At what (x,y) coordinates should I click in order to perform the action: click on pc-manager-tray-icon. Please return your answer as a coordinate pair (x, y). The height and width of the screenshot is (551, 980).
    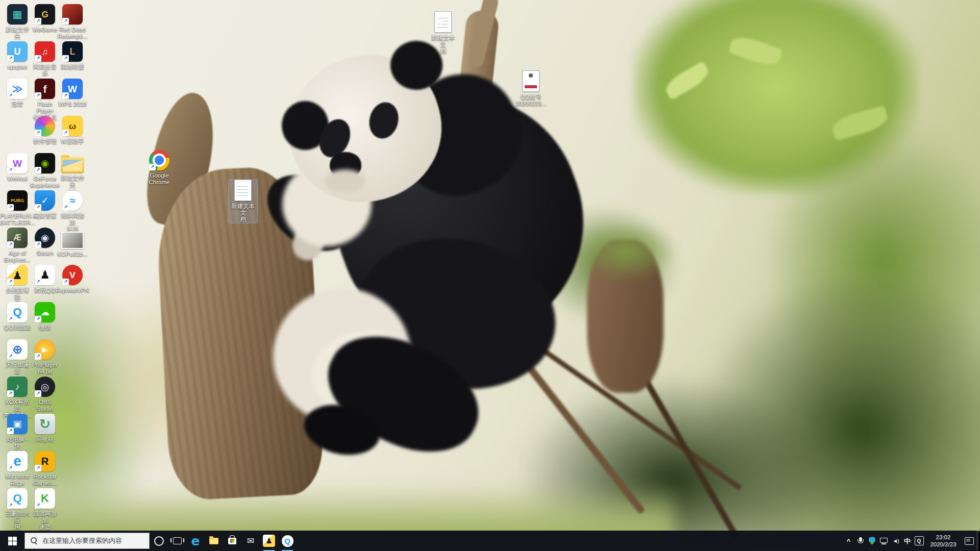
    Looking at the image, I should click on (872, 541).